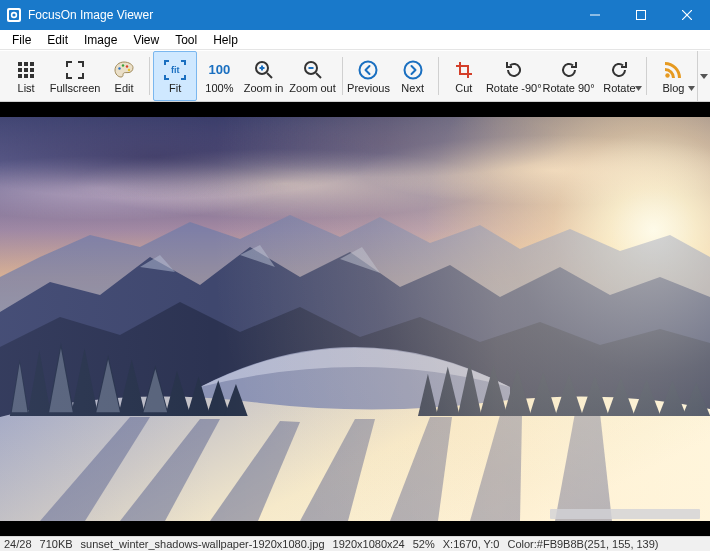  Describe the element at coordinates (264, 88) in the screenshot. I see `zoom-in-label: Zoom in` at that location.